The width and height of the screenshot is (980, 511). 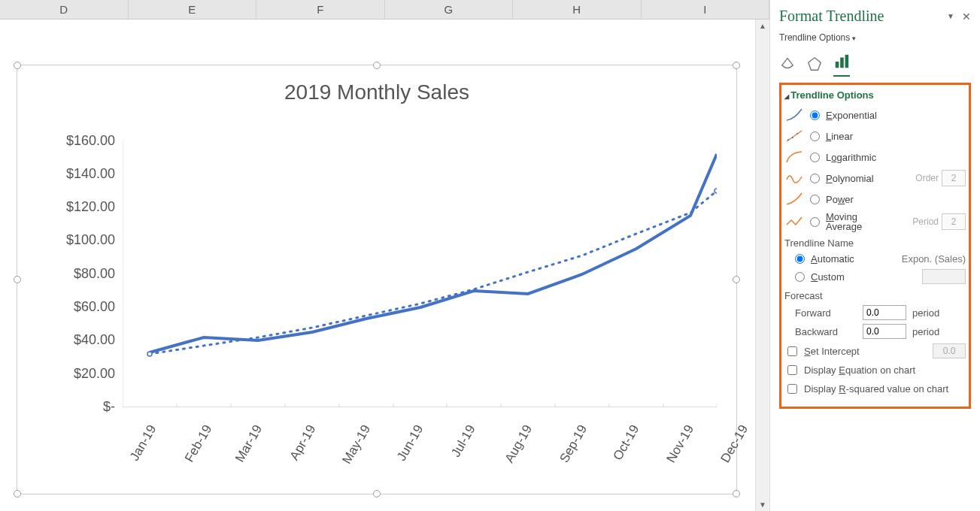 What do you see at coordinates (763, 505) in the screenshot?
I see `scroll-down-icon: ▼` at bounding box center [763, 505].